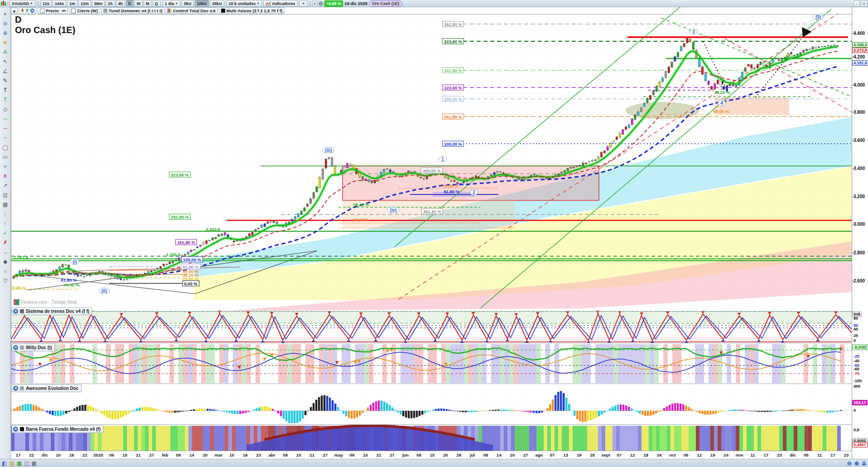 The width and height of the screenshot is (868, 467). What do you see at coordinates (47, 388) in the screenshot?
I see `panel-header-awesome-evolution: ✕ Awesome Evolution Doc` at bounding box center [47, 388].